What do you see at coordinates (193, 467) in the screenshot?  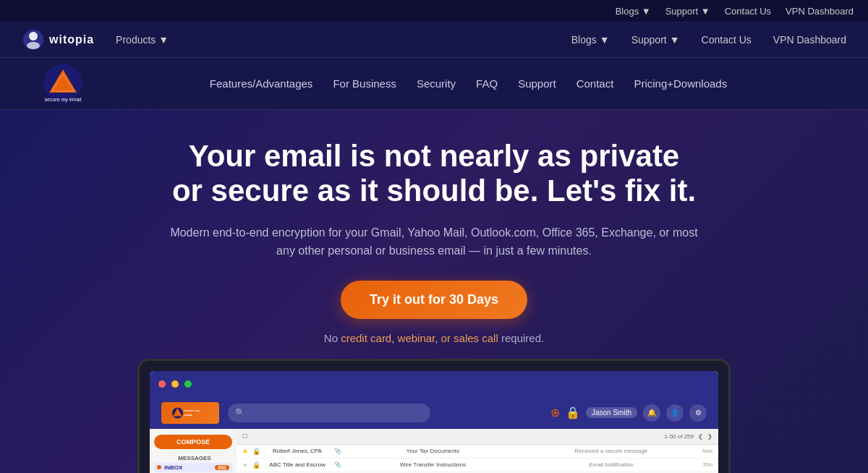 I see `inbox-item: INBOX 802` at bounding box center [193, 467].